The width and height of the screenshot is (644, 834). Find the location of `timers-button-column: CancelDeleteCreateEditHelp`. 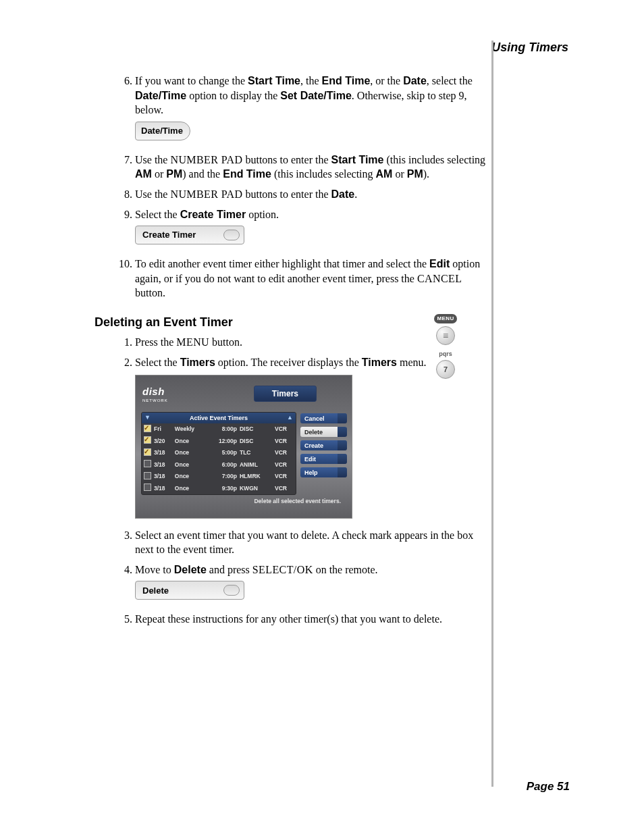

timers-button-column: CancelDeleteCreateEditHelp is located at coordinates (323, 454).